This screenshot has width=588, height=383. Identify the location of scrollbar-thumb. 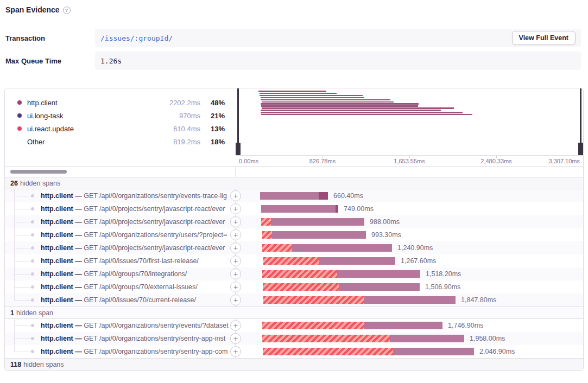
(39, 171).